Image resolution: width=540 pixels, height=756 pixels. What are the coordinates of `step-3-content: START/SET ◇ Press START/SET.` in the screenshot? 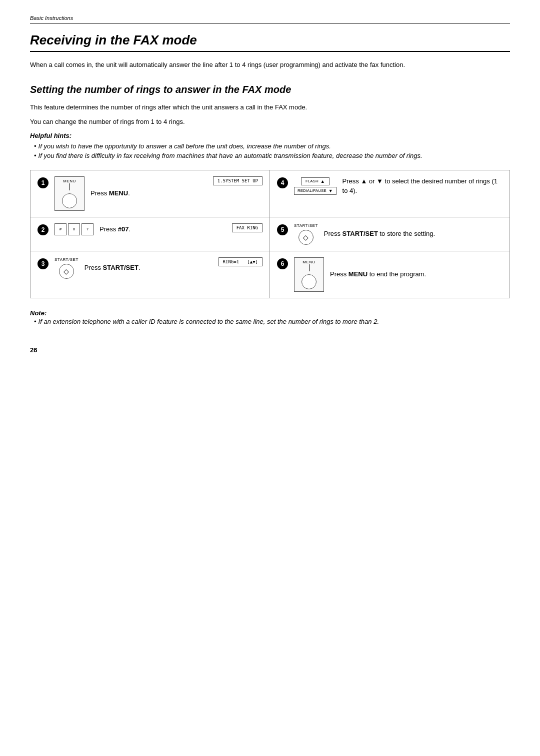 It's located at (134, 268).